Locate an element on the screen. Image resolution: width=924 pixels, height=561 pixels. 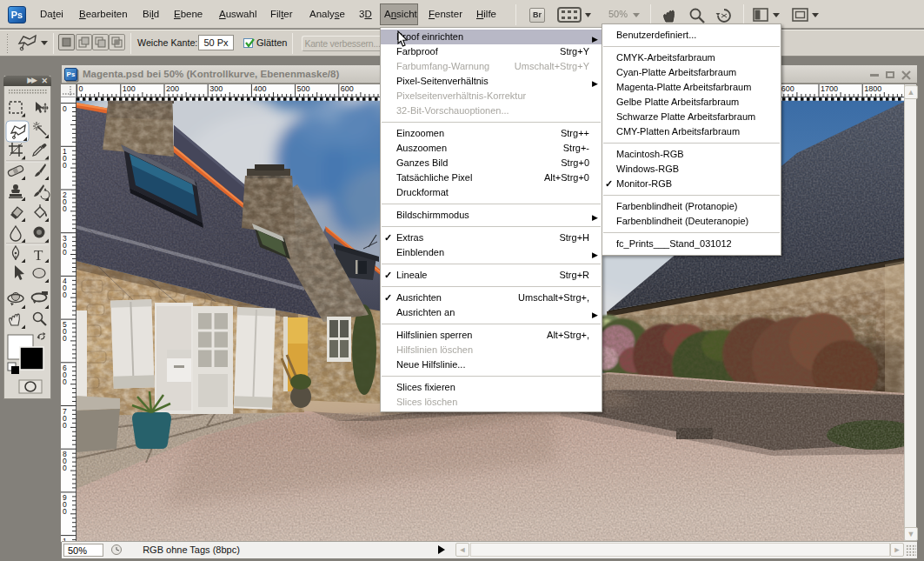
svg-text: 100 is located at coordinates (129, 89).